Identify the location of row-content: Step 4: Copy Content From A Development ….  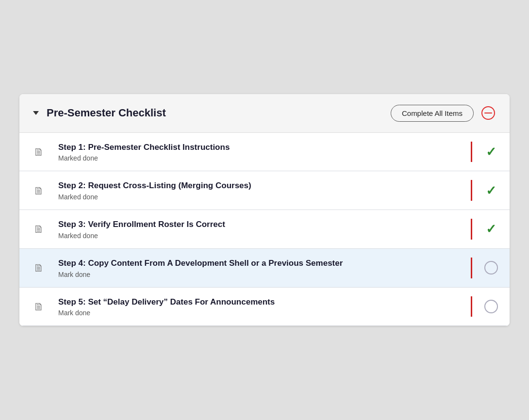
(264, 268).